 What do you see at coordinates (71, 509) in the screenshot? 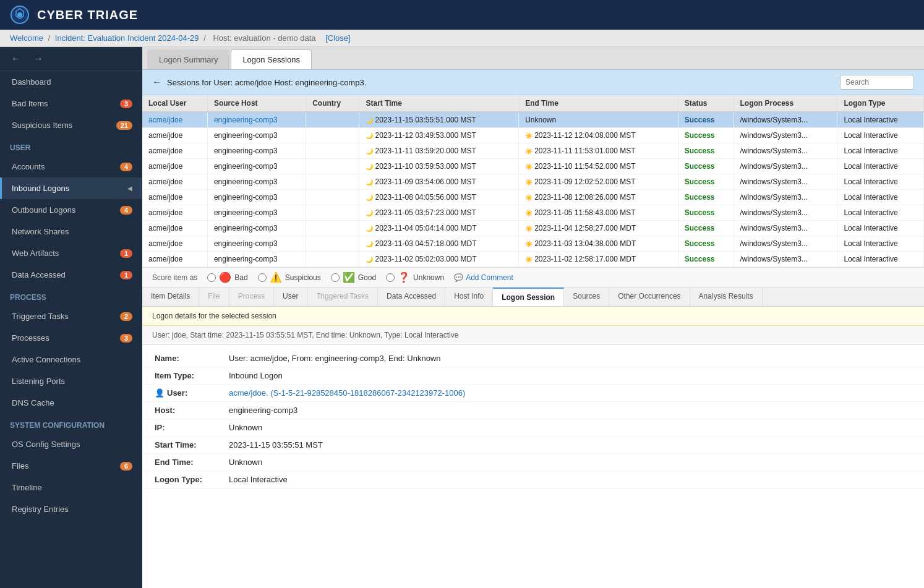
I see `sidebar-item-registry-entries: Registry Entries` at bounding box center [71, 509].